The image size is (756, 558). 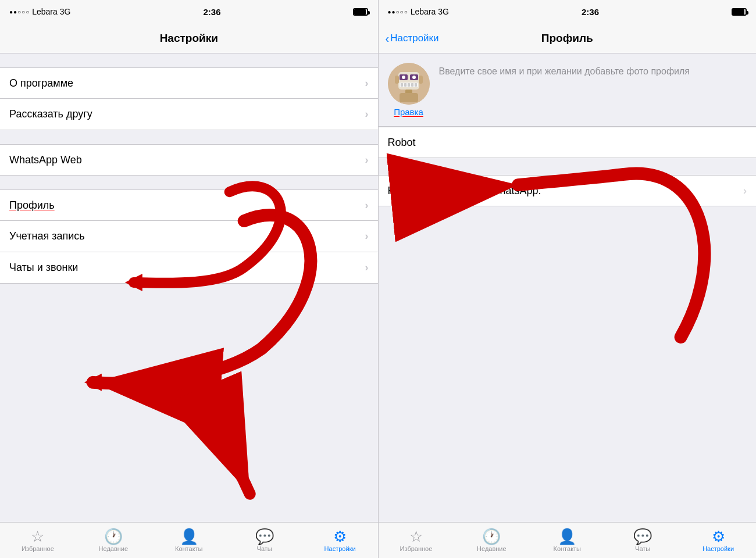 What do you see at coordinates (416, 541) in the screenshot?
I see `tab-favorites-right: ☆ Избранное` at bounding box center [416, 541].